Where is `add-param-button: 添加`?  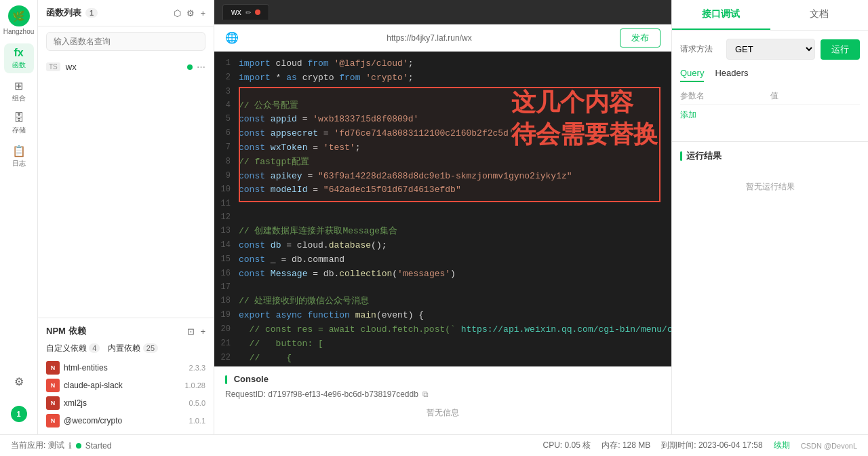 add-param-button: 添加 is located at coordinates (770, 115).